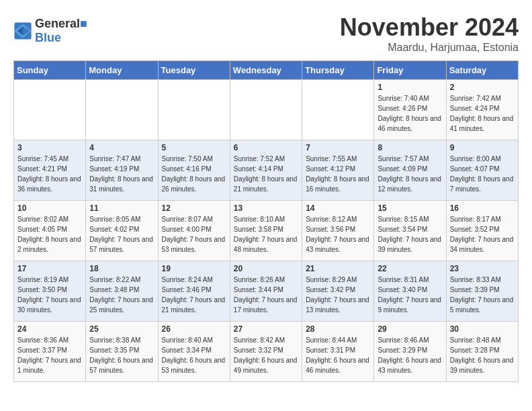 The height and width of the screenshot is (411, 532). What do you see at coordinates (122, 174) in the screenshot?
I see `day-info: Sunrise: 7:47 AM Sunset: 4:19 PM Dayligh…` at bounding box center [122, 174].